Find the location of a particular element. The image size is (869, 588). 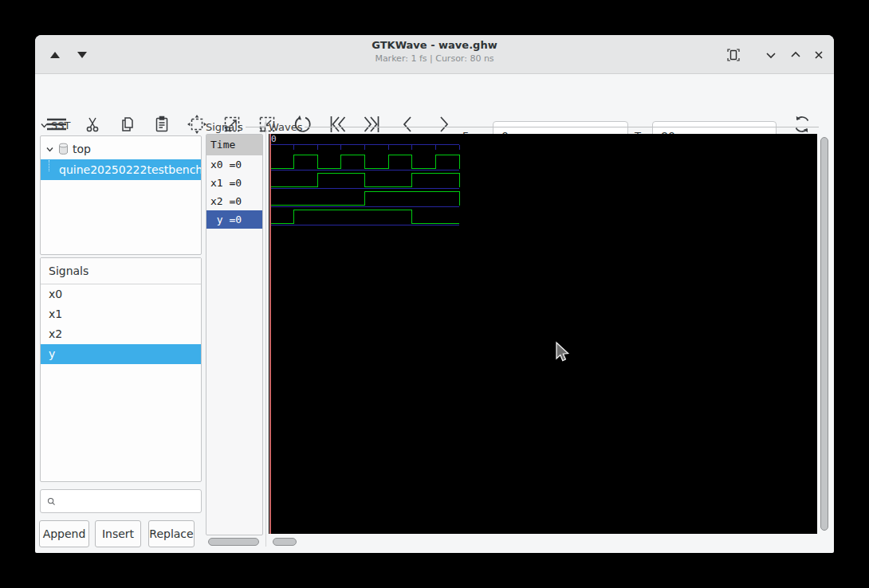

list-item-x2: x2 is located at coordinates (121, 335).